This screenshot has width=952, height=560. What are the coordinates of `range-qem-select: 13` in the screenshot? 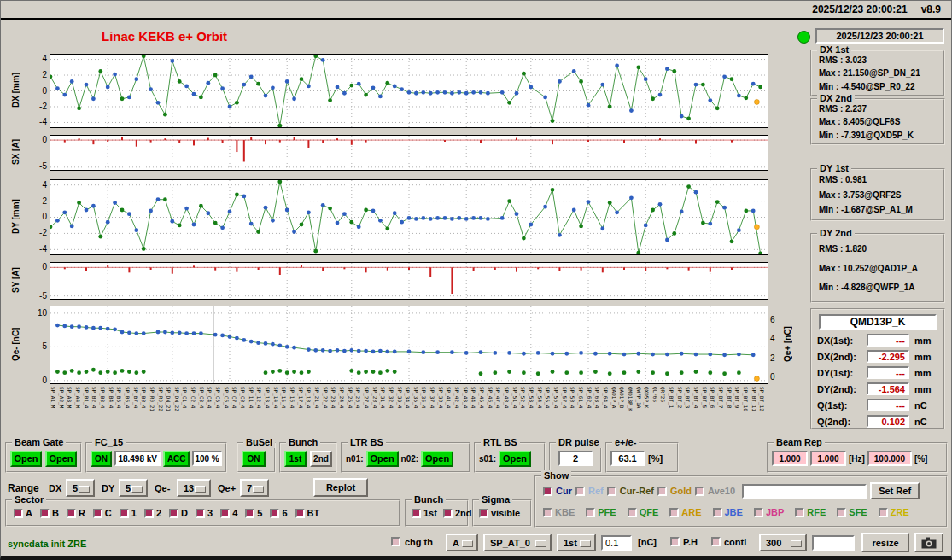 It's located at (194, 488).